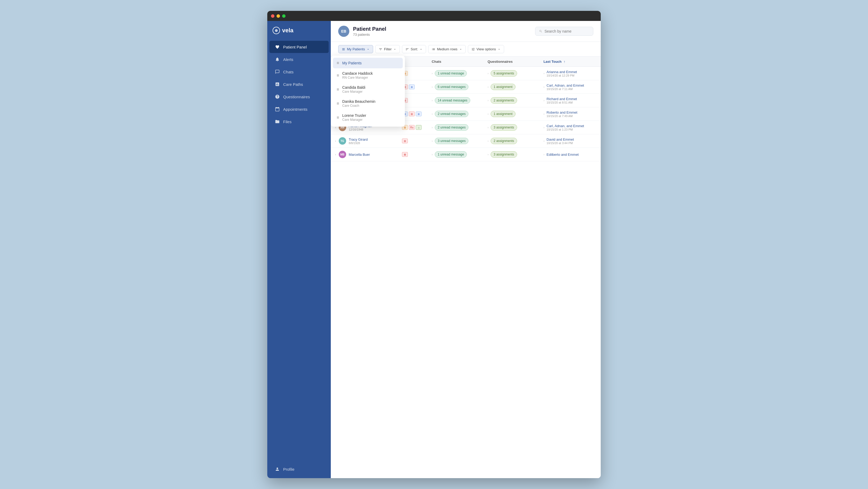 This screenshot has width=868, height=489. I want to click on my-patients-button: My Patients, so click(356, 49).